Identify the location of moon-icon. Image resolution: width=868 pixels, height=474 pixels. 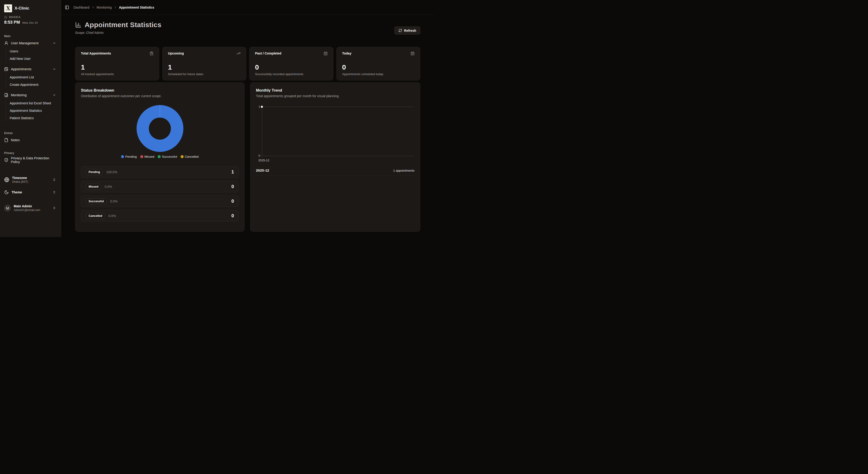
(6, 192).